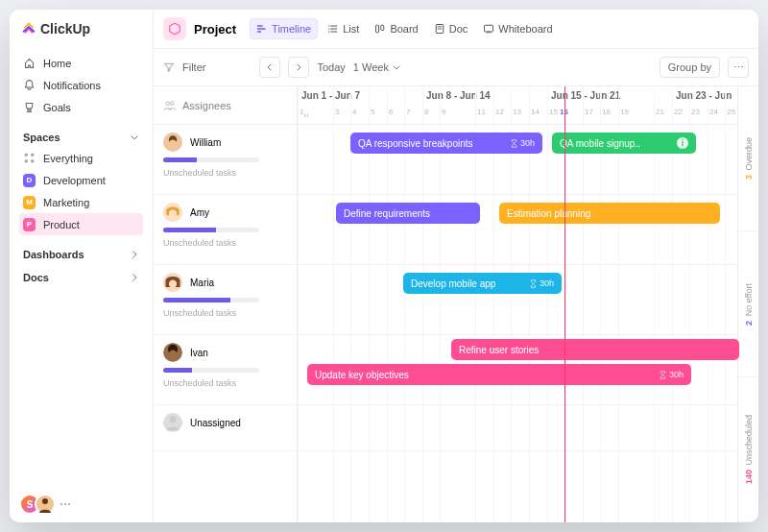 This screenshot has width=768, height=532. What do you see at coordinates (517, 159) in the screenshot?
I see `timeline-row: QA responsive breakpoints 30h QA mobile …` at bounding box center [517, 159].